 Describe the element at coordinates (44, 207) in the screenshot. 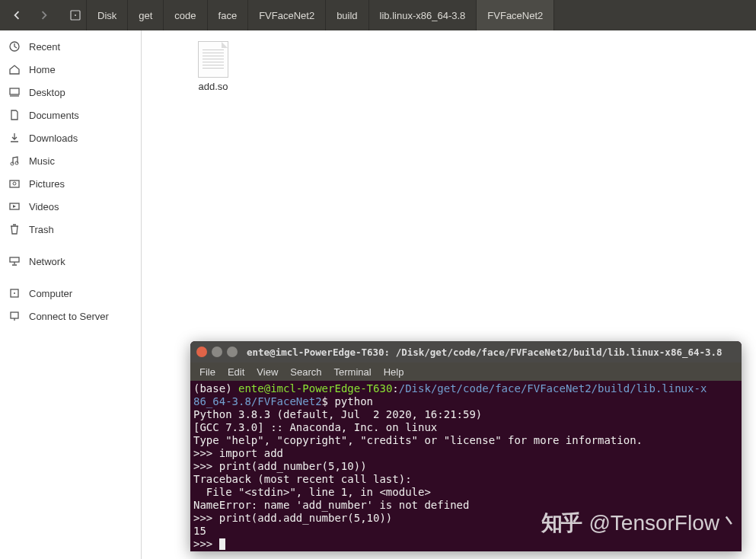

I see `sidebar-item-label: Videos` at that location.